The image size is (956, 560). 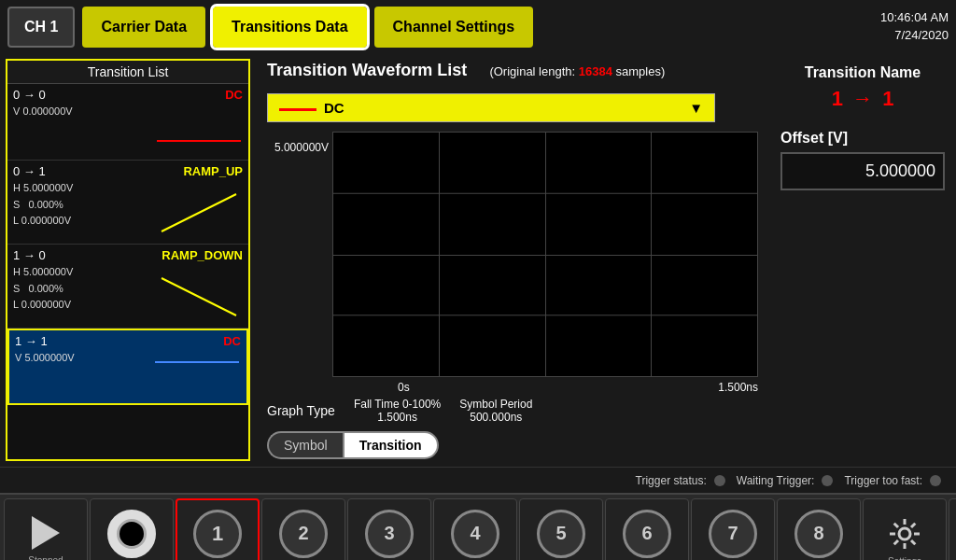 I want to click on ch6-output-button: 6 CH 6 OFF, so click(x=647, y=529).